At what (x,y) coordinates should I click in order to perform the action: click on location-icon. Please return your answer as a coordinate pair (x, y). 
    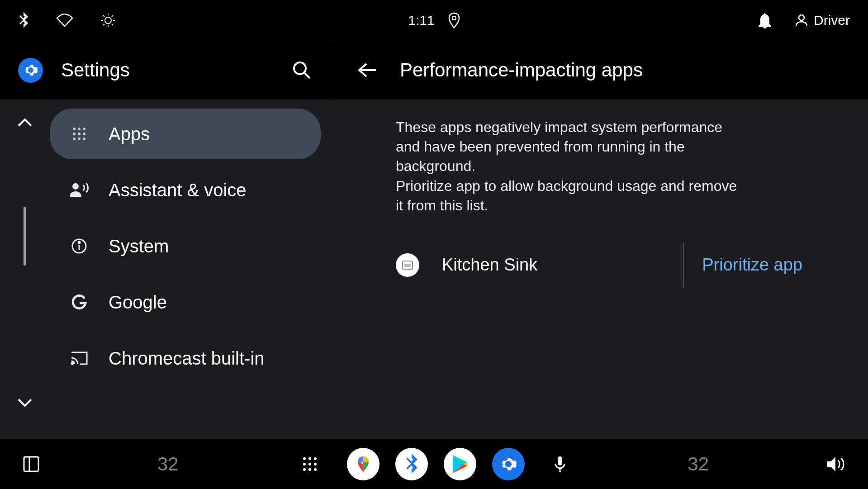
    Looking at the image, I should click on (454, 20).